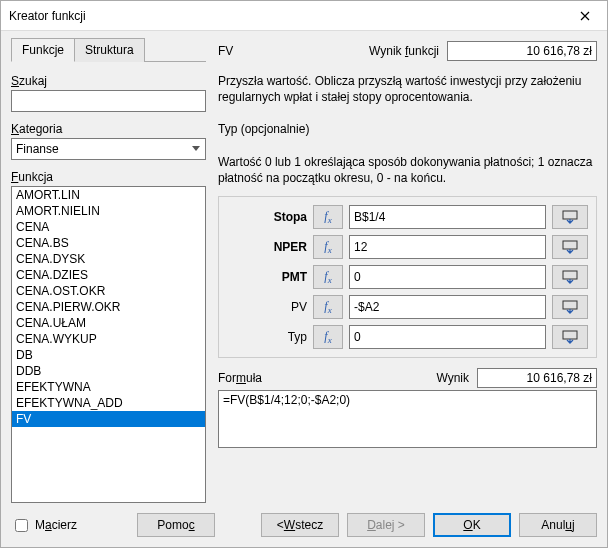 The width and height of the screenshot is (608, 548). What do you see at coordinates (408, 129) in the screenshot?
I see `param-title: Typ (opcjonalnie)` at bounding box center [408, 129].